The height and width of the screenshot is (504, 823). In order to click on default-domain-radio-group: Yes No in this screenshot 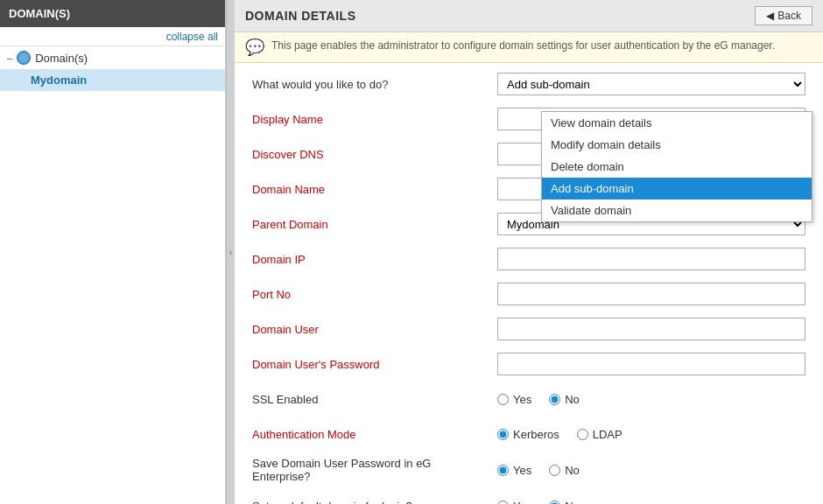, I will do `click(651, 502)`.